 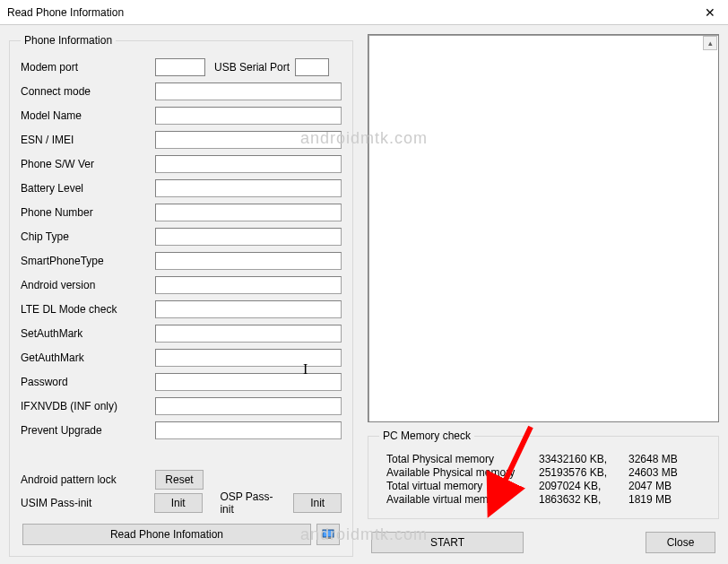 What do you see at coordinates (664, 499) in the screenshot?
I see `mem-mb: 1819 MB` at bounding box center [664, 499].